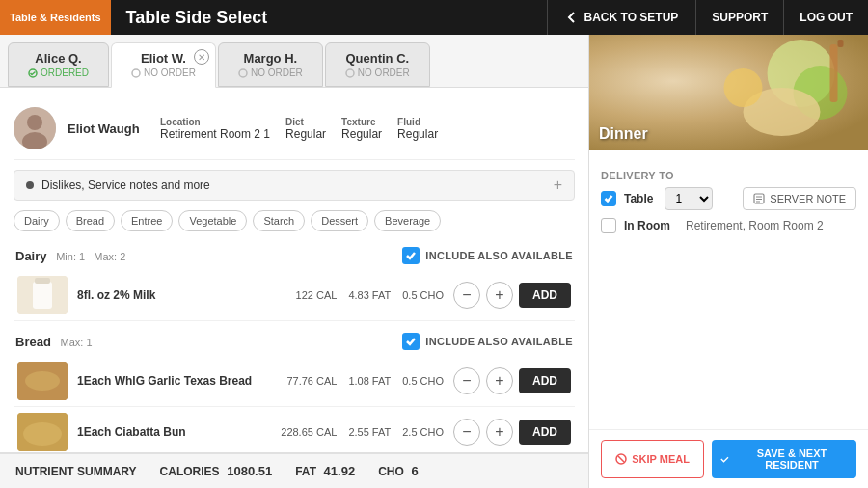 The image size is (868, 488). Describe the element at coordinates (91, 221) in the screenshot. I see `cat-bread: Bread` at that location.